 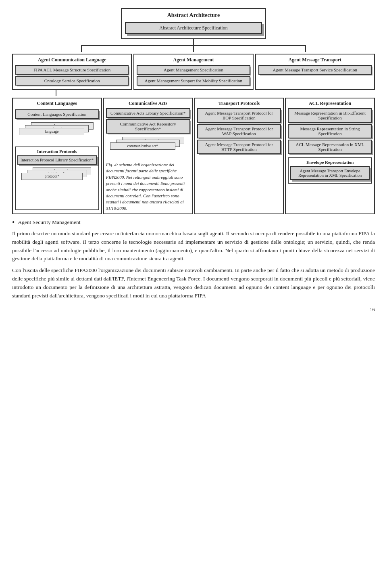 I want to click on abstract-architecture-box: Abstract Architecture Abstract Architect…, so click(x=194, y=23).